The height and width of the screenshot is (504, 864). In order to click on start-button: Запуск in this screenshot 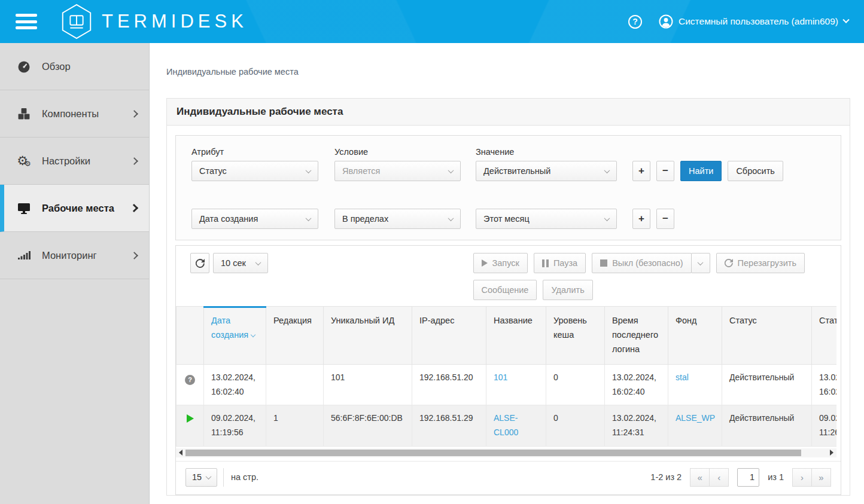, I will do `click(500, 263)`.